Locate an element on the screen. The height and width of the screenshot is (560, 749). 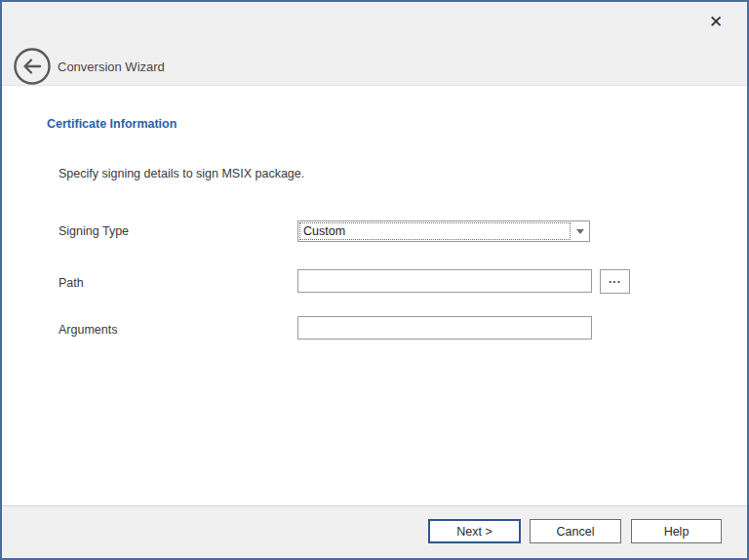
chevron-down-icon is located at coordinates (580, 232).